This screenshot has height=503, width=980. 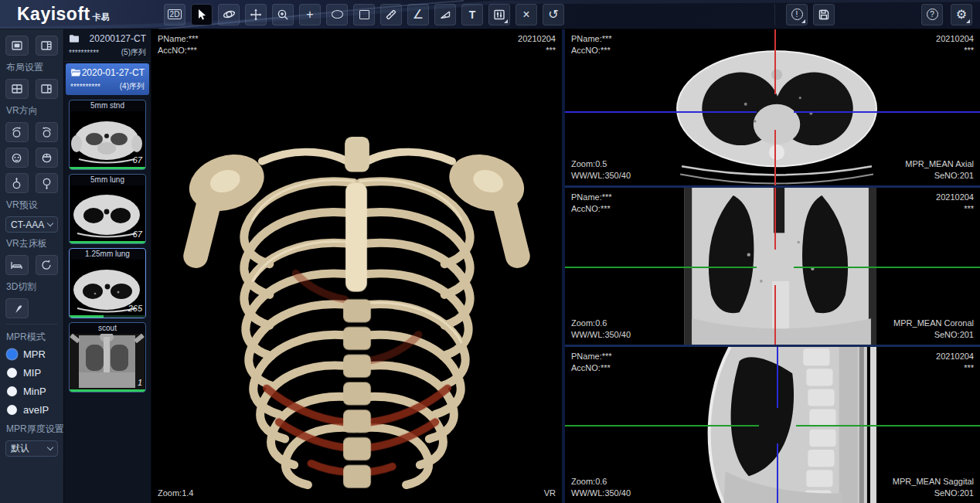 What do you see at coordinates (947, 15) in the screenshot?
I see `toolbar-right-group: ? ⚙` at bounding box center [947, 15].